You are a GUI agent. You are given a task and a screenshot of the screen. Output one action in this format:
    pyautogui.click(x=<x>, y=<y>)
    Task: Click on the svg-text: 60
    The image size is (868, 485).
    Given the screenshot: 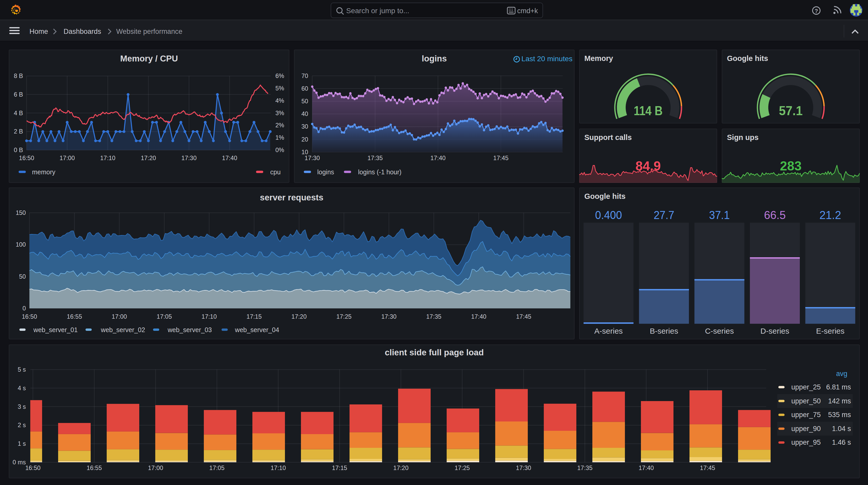 What is the action you would take?
    pyautogui.click(x=305, y=89)
    